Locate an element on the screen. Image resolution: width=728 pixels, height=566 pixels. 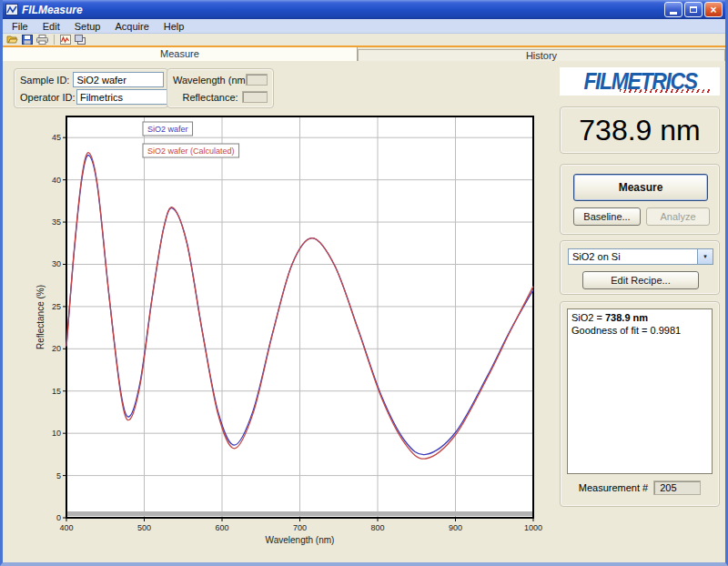
sample-id-label: Sample ID: is located at coordinates (46, 80).